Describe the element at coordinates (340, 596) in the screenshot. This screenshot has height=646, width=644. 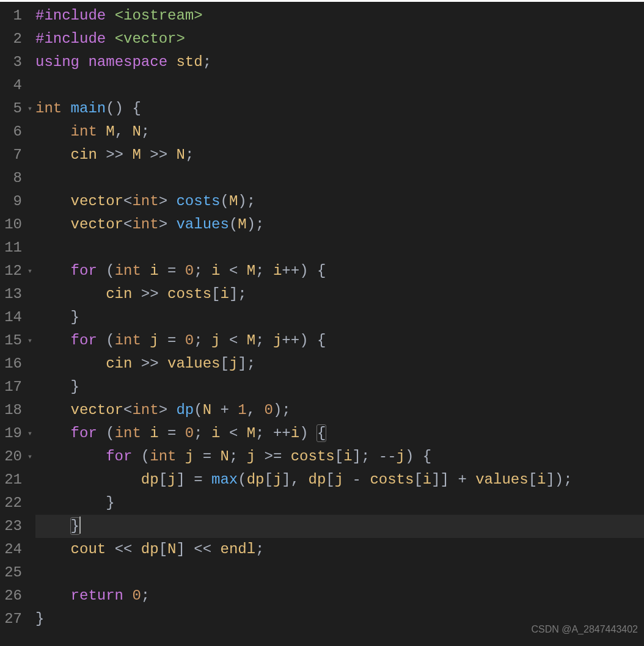
I see `code-line: return 0;` at that location.